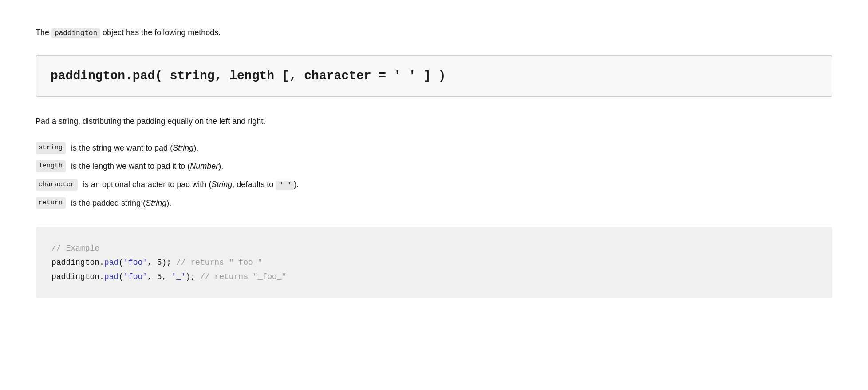 The height and width of the screenshot is (390, 868). I want to click on code-line-1: paddington.pad('foo', 5); // returns " f…, so click(434, 263).